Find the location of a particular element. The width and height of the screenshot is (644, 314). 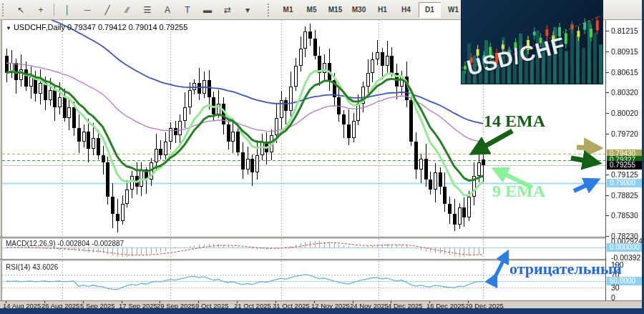

text-label-icon: T is located at coordinates (187, 10).